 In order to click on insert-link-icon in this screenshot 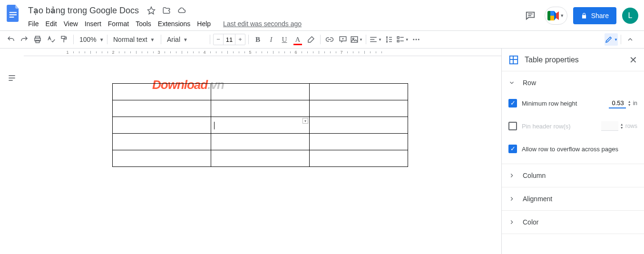, I will do `click(330, 39)`.